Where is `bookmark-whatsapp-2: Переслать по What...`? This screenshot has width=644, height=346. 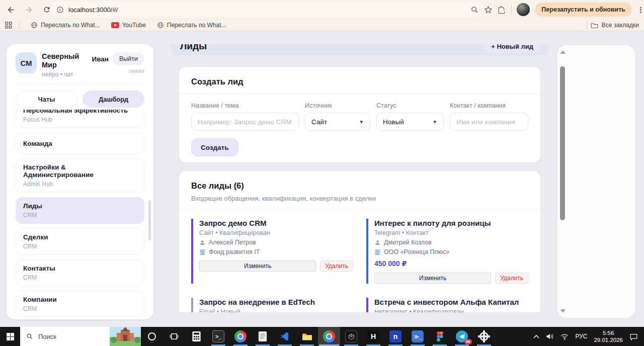 bookmark-whatsapp-2: Переслать по What... is located at coordinates (192, 25).